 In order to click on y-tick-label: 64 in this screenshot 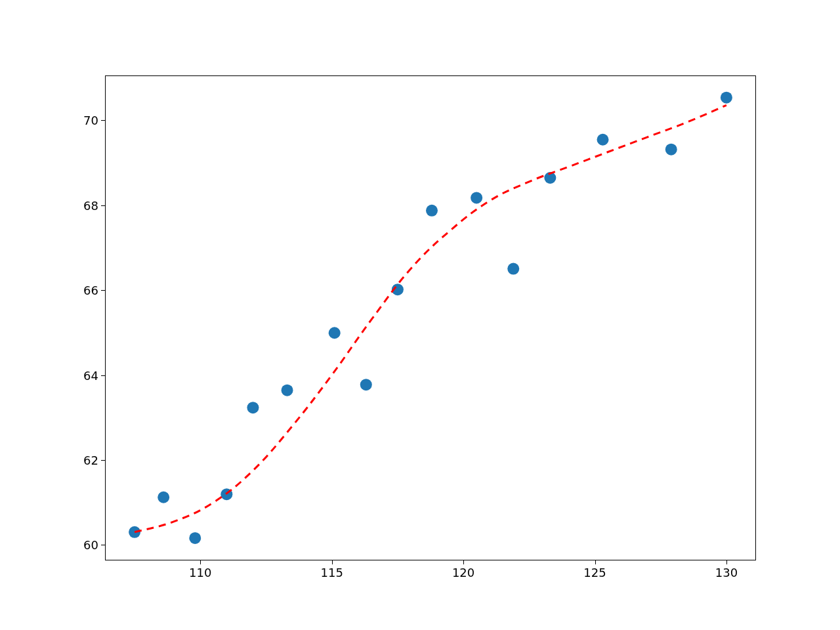, I will do `click(91, 375)`.